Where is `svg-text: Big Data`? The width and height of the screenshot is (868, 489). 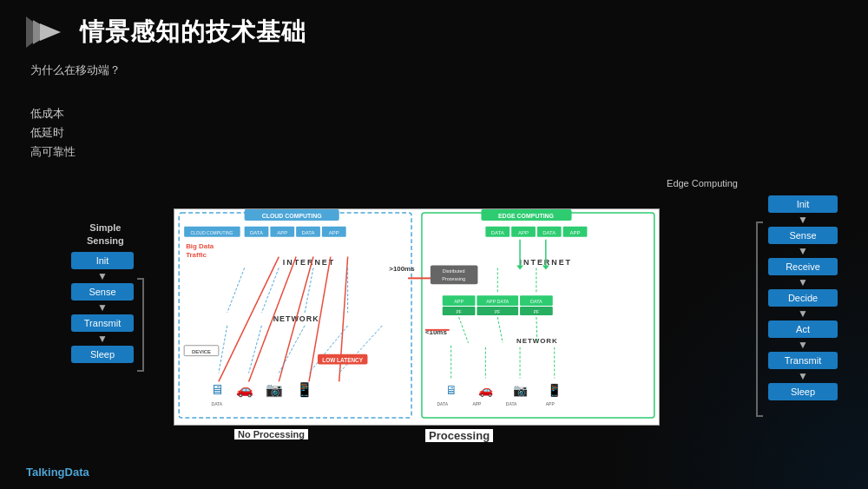
svg-text: Big Data is located at coordinates (200, 247).